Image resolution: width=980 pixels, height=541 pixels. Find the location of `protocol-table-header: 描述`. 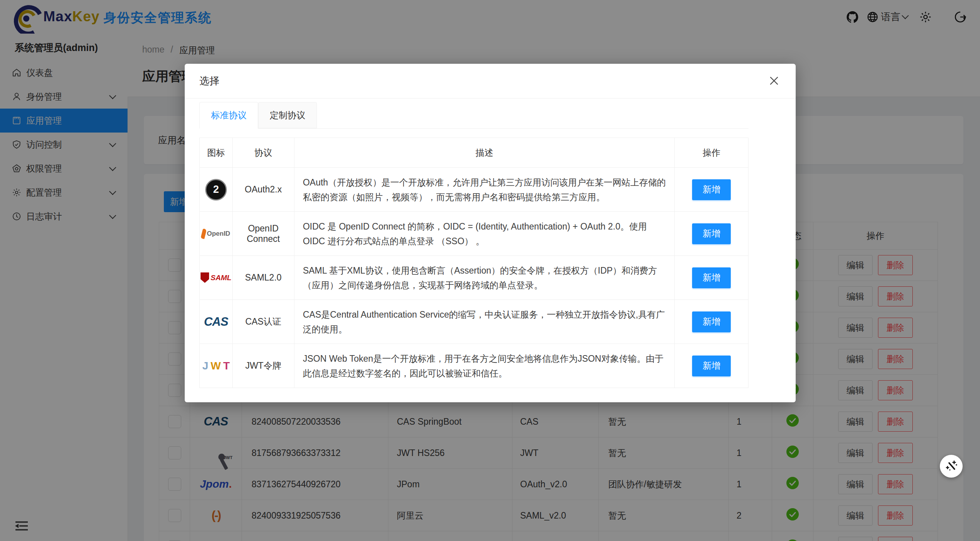

protocol-table-header: 描述 is located at coordinates (485, 153).